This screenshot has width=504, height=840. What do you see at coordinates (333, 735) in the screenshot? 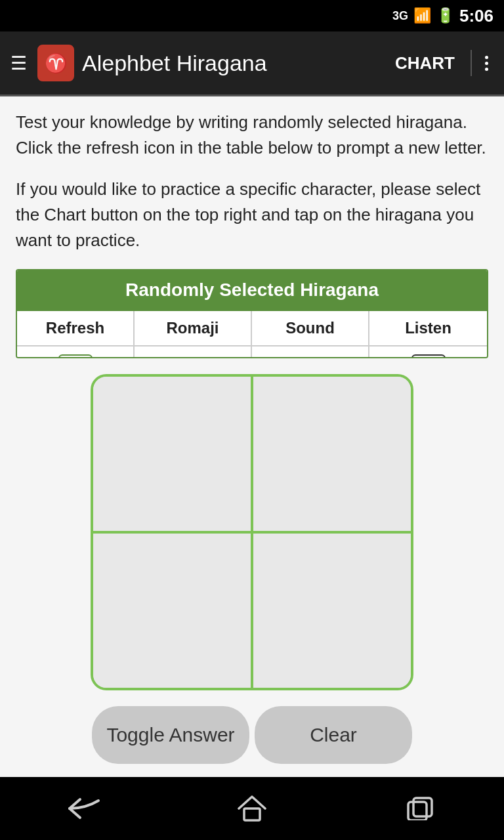
I see `clear-button: Clear` at bounding box center [333, 735].